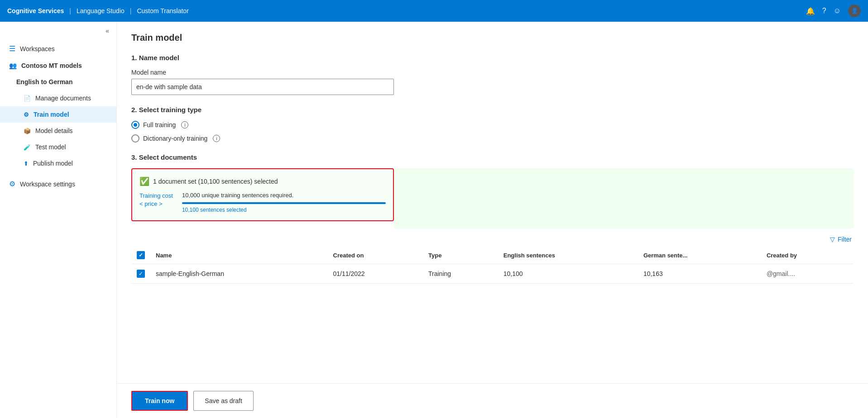  What do you see at coordinates (135, 125) in the screenshot?
I see `radio-full-circle` at bounding box center [135, 125].